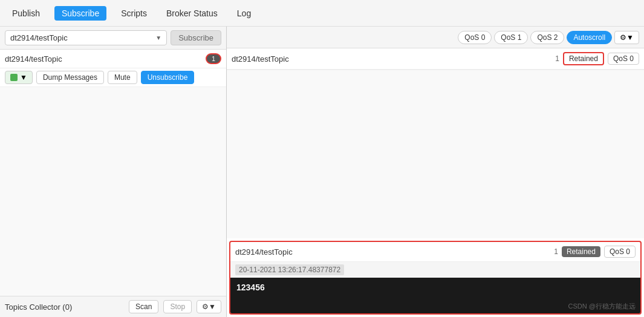 The width and height of the screenshot is (644, 317). I want to click on detail-retained-badge: Retained, so click(581, 252).